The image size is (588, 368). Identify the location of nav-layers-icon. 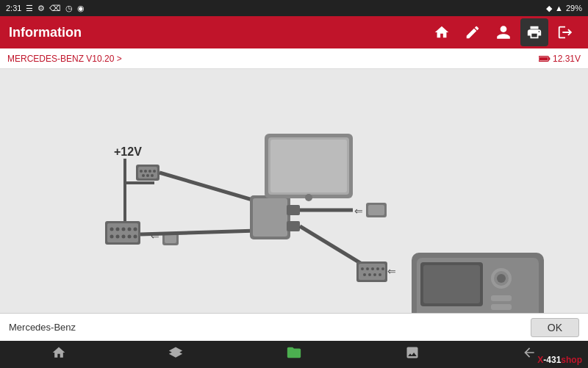
(176, 354).